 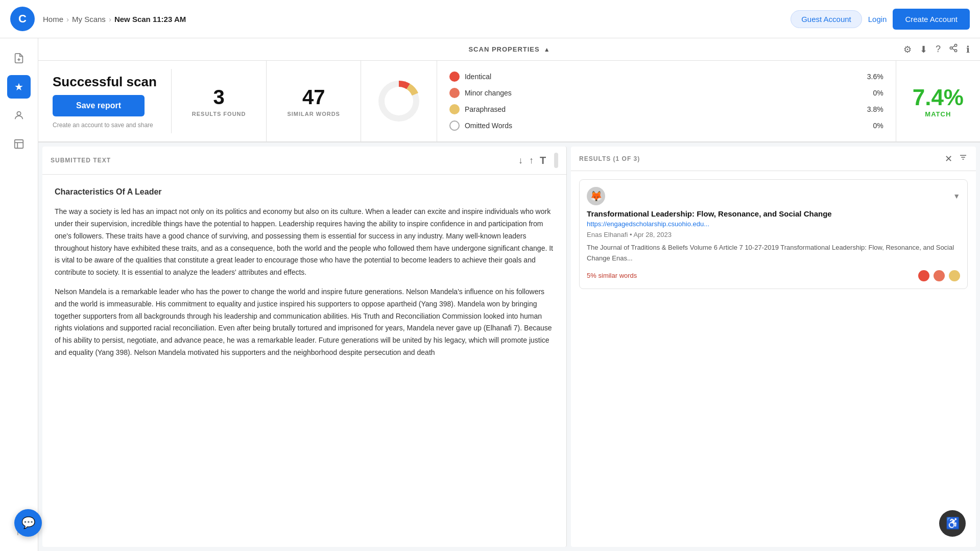 What do you see at coordinates (666, 93) in the screenshot?
I see `legend-minor: Minor changes 0%` at bounding box center [666, 93].